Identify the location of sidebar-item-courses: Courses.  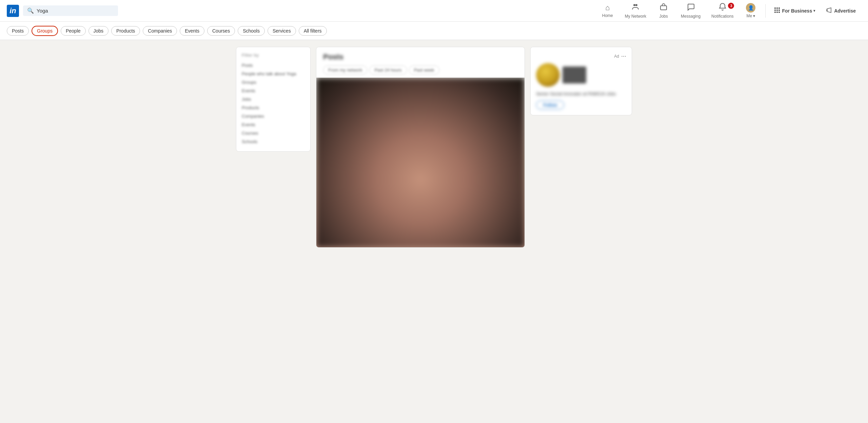
(273, 133).